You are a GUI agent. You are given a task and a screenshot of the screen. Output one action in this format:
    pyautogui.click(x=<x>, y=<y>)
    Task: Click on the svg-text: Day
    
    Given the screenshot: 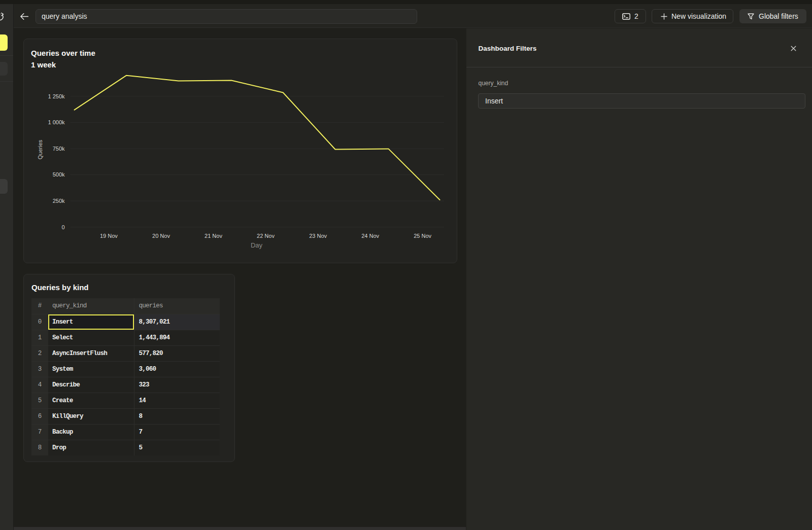 What is the action you would take?
    pyautogui.click(x=257, y=245)
    